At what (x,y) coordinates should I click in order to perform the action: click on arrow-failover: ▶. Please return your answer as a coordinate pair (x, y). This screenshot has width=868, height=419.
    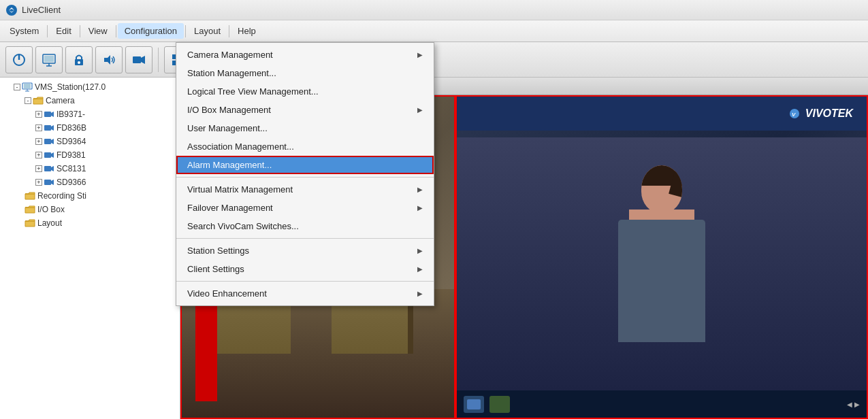
    Looking at the image, I should click on (420, 208).